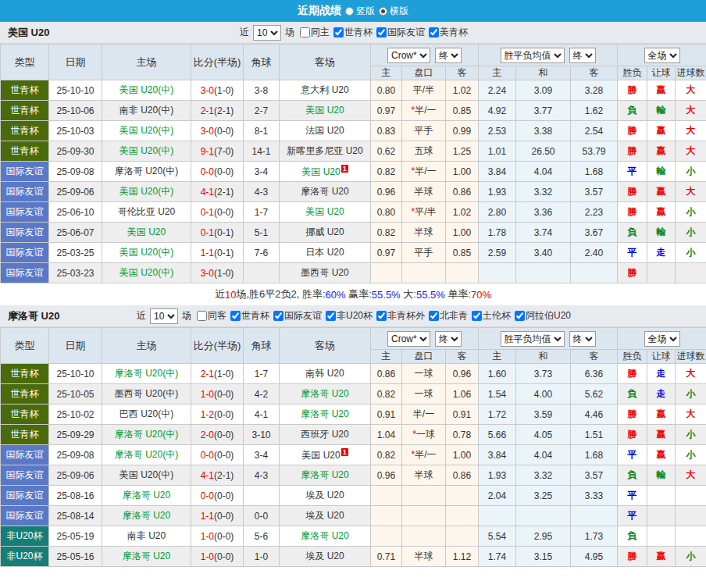  Describe the element at coordinates (25, 192) in the screenshot. I see `competition-type-cell: 国际友谊` at that location.